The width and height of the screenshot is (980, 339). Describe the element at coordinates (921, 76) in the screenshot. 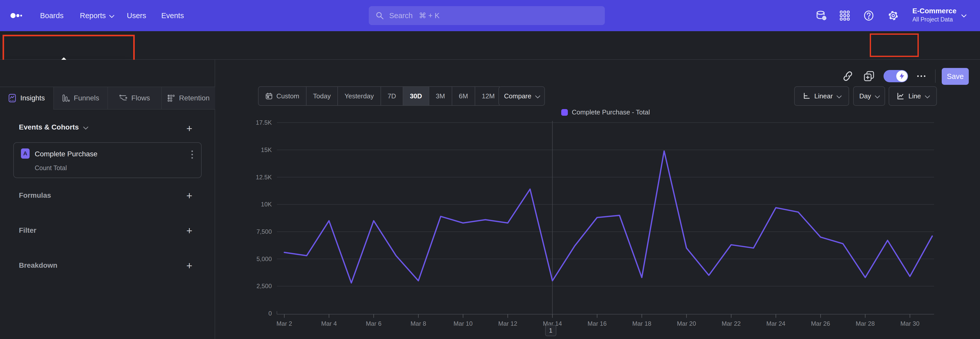

I see `more-options-button` at that location.